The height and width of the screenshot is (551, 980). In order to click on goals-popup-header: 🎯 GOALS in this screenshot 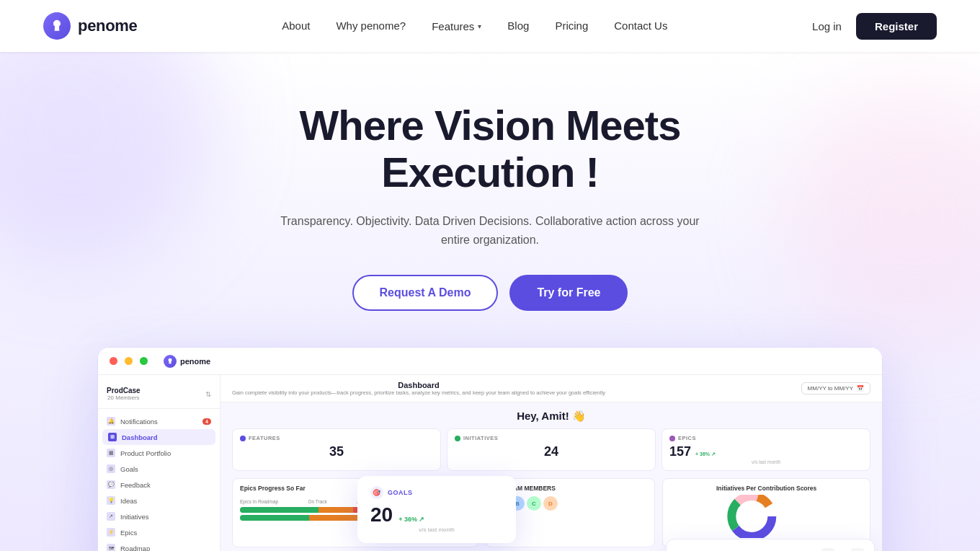, I will do `click(437, 493)`.